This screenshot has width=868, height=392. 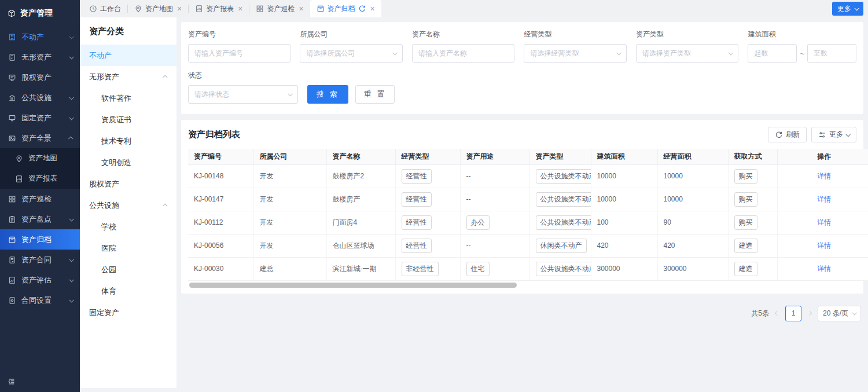 I want to click on cell-资产用途: 住宅, so click(x=495, y=269).